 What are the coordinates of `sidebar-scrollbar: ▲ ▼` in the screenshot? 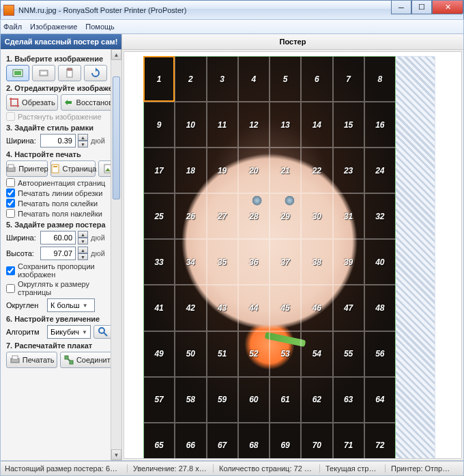 It's located at (116, 255).